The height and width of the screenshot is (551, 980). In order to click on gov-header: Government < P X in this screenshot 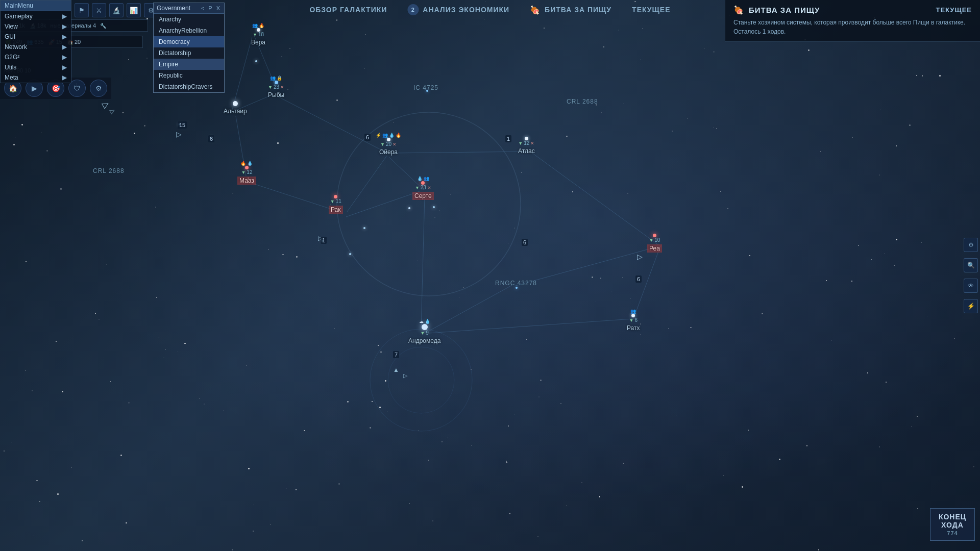, I will do `click(189, 8)`.